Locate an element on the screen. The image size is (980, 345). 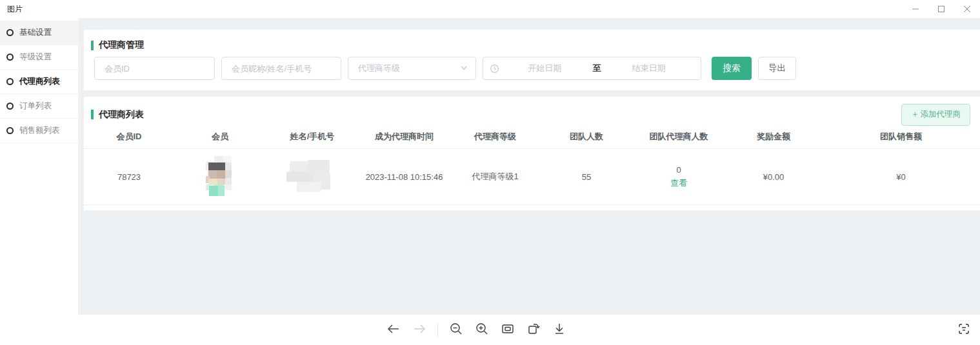
cell-member-avatar is located at coordinates (220, 177).